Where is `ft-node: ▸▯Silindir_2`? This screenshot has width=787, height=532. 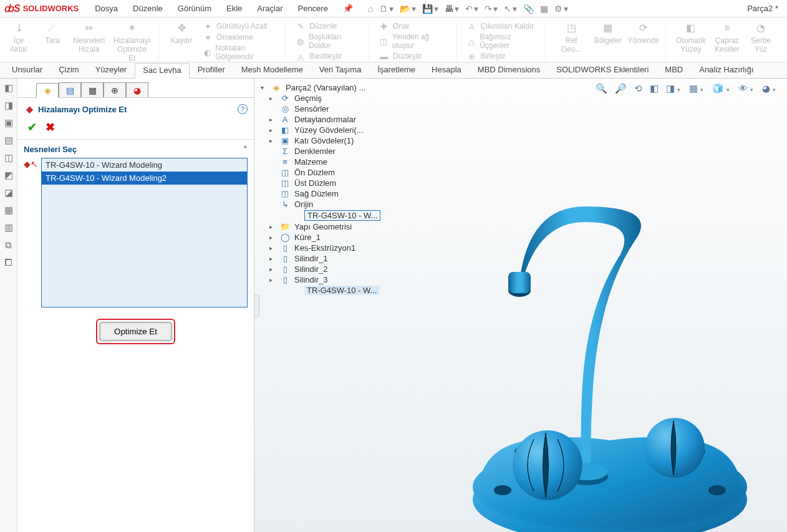 ft-node: ▸▯Silindir_2 is located at coordinates (322, 269).